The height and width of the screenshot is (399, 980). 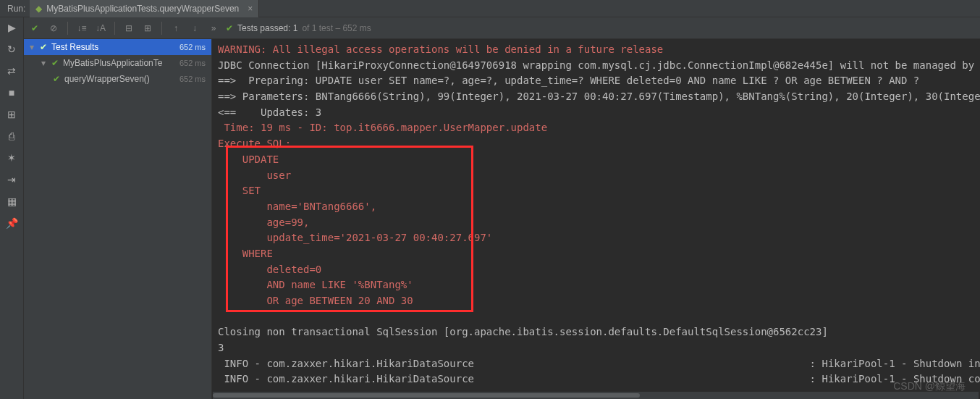 I want to click on collapse-icon: ⊞, so click(x=148, y=28).